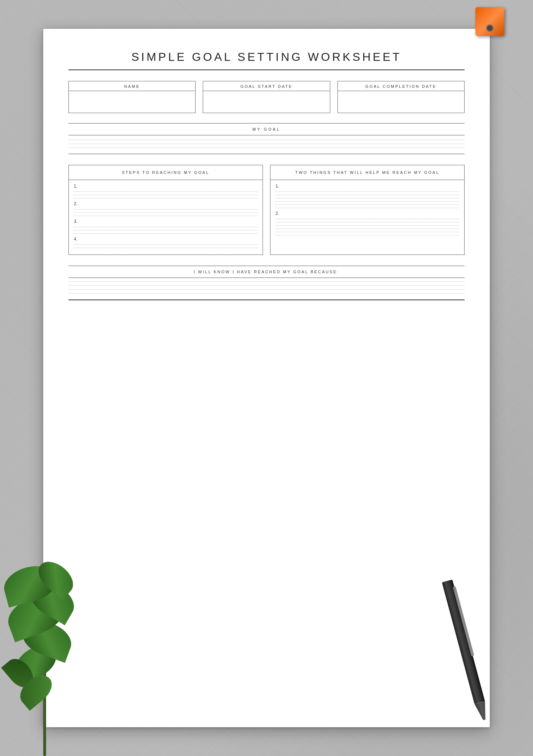  Describe the element at coordinates (490, 25) in the screenshot. I see `sharpener-decoration` at that location.